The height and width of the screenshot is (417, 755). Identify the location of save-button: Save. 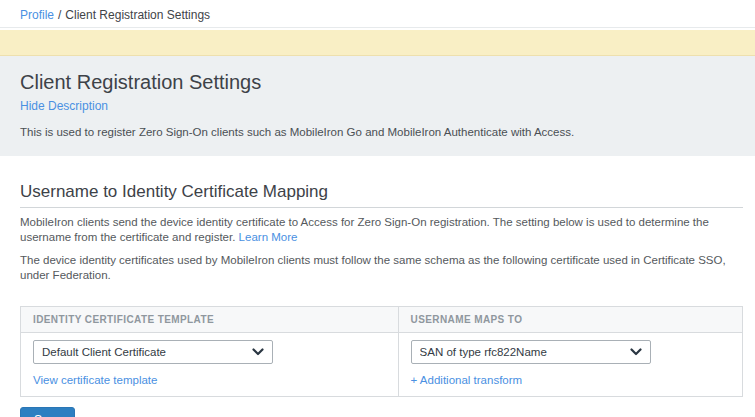
(48, 412).